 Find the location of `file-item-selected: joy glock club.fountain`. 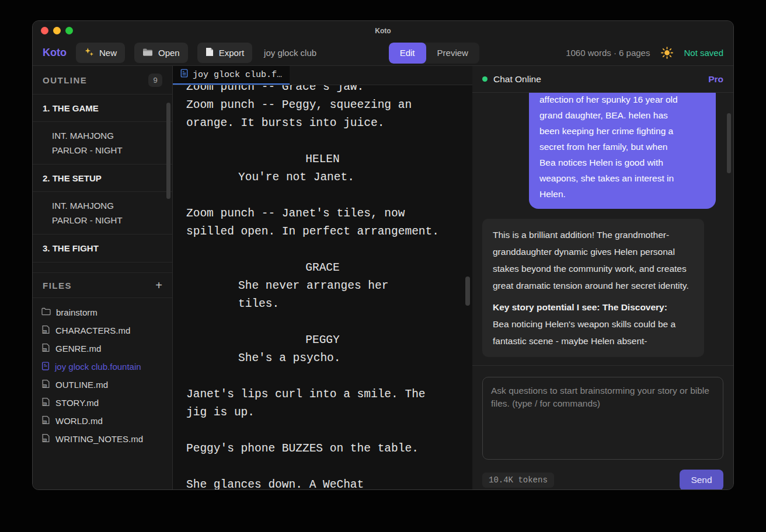

file-item-selected: joy glock club.fountain is located at coordinates (103, 366).